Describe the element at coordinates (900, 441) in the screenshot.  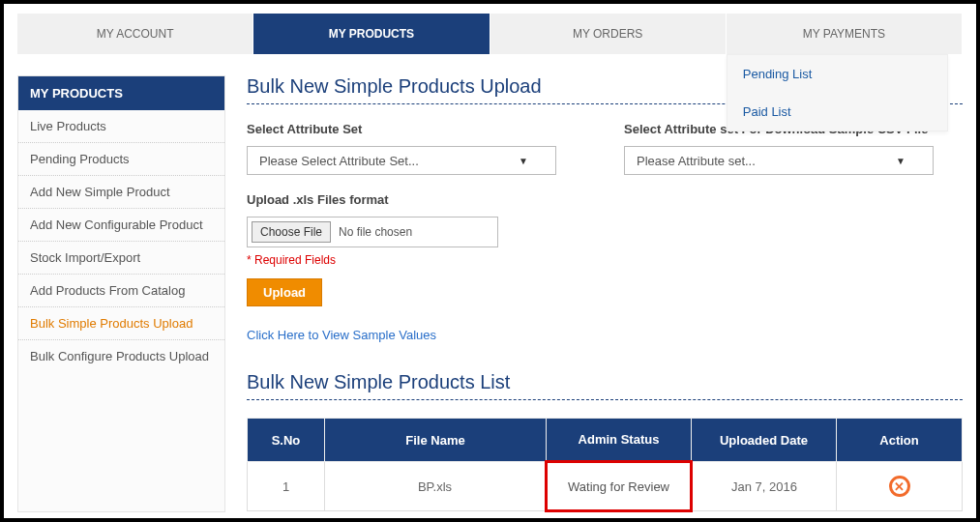
I see `th-action: Action` at that location.